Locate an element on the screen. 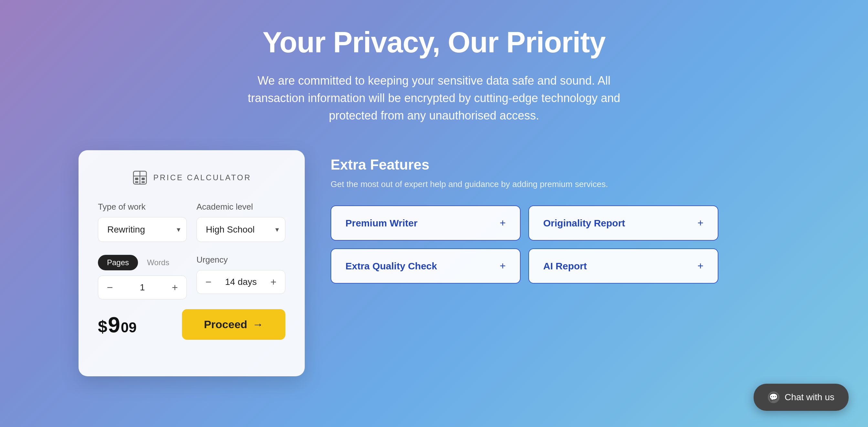 The image size is (868, 427). chat-bubble-icon: 💬 is located at coordinates (774, 397).